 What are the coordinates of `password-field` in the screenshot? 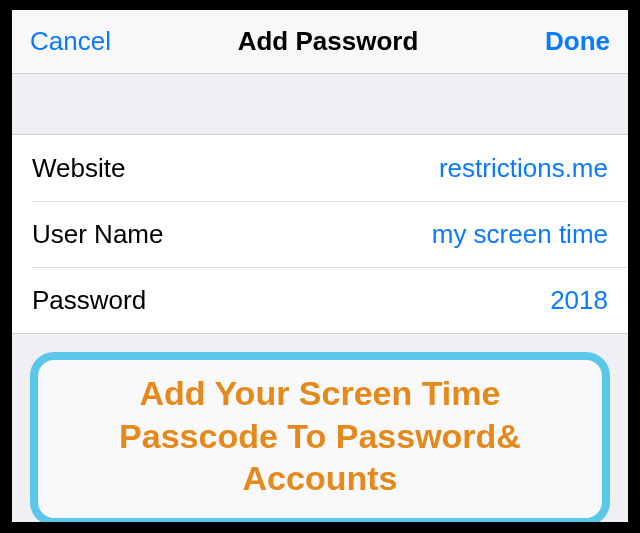 It's located at (387, 300).